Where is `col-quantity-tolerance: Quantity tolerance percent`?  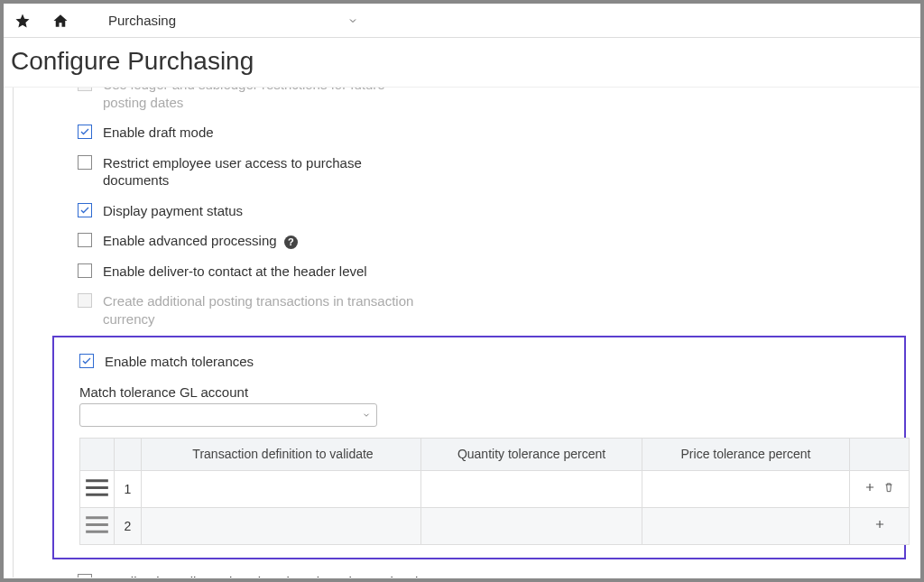 col-quantity-tolerance: Quantity tolerance percent is located at coordinates (532, 454).